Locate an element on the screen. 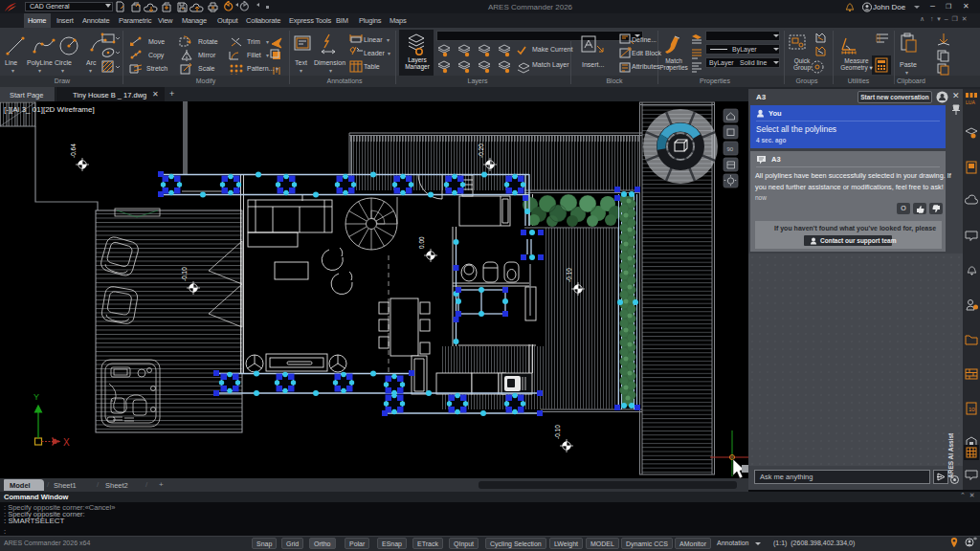 The image size is (980, 551). svg-text: 90 is located at coordinates (731, 149).